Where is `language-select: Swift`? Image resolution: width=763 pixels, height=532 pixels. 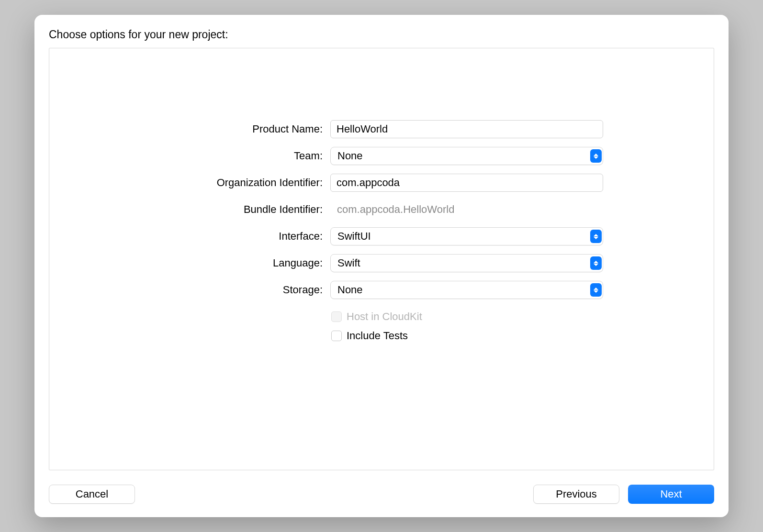
language-select: Swift is located at coordinates (467, 263).